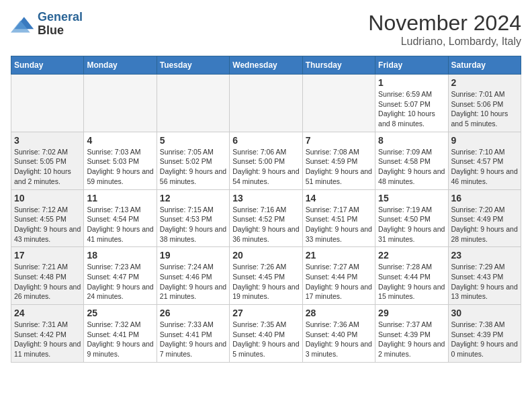  Describe the element at coordinates (48, 66) in the screenshot. I see `weekday-header: Sunday` at that location.